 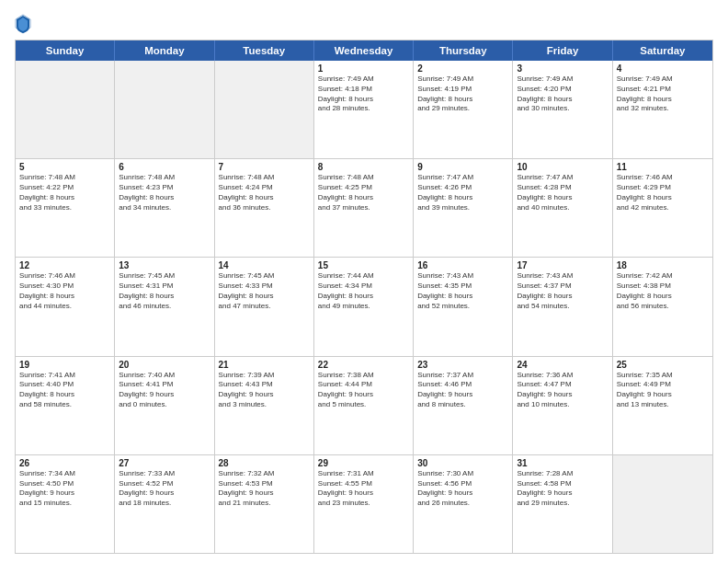 What do you see at coordinates (463, 167) in the screenshot?
I see `day-number-9: 9` at bounding box center [463, 167].